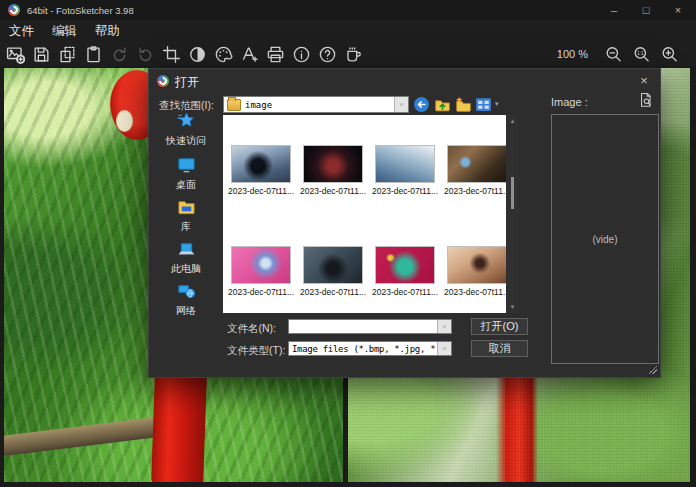  I want to click on view-menu-icon, so click(484, 104).